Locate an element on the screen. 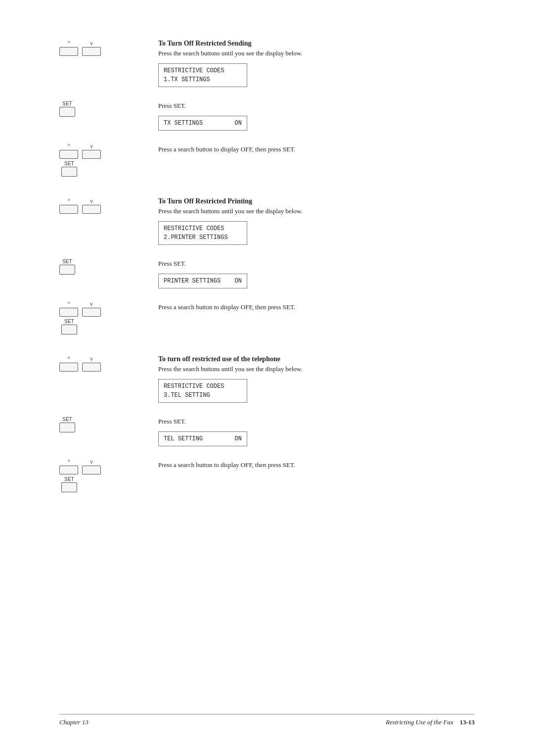  left-col-tel-search: ^ v SET is located at coordinates (109, 475).